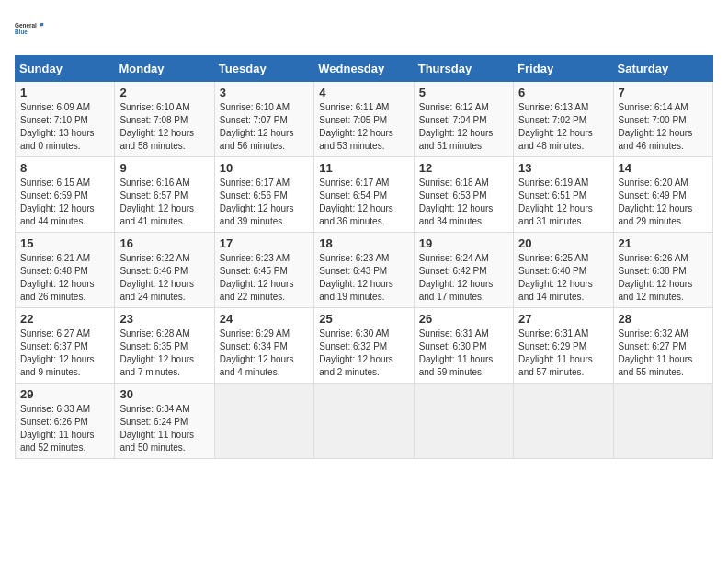  Describe the element at coordinates (64, 92) in the screenshot. I see `day-number: 1` at that location.